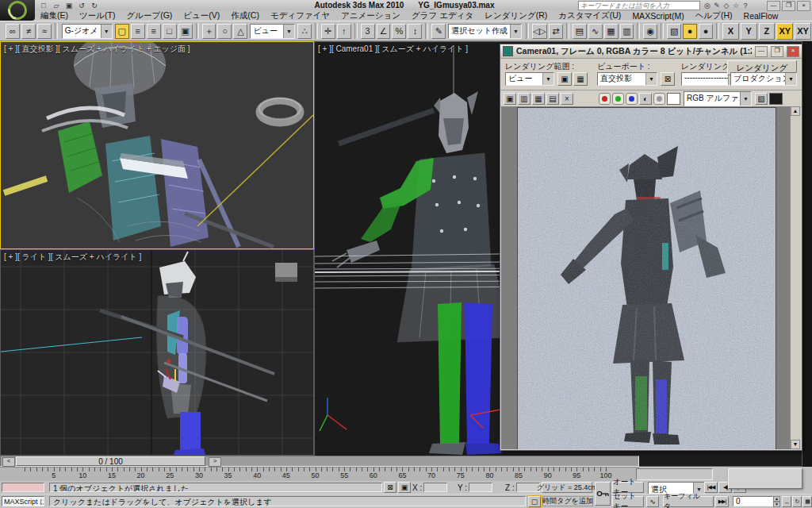 The width and height of the screenshot is (812, 508). Describe the element at coordinates (628, 502) in the screenshot. I see `set-key-button: セットキー` at that location.